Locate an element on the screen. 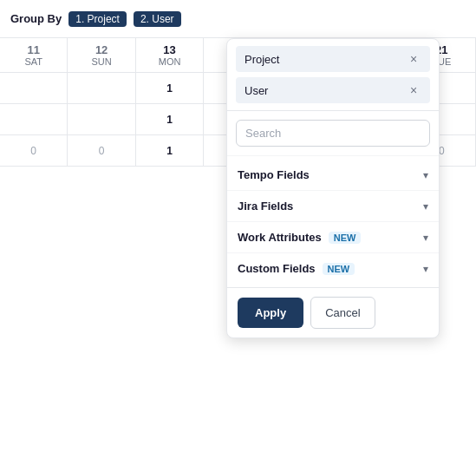 This screenshot has width=476, height=452. field-group-work-attributes: Work Attributes NEW ▾ is located at coordinates (333, 238).